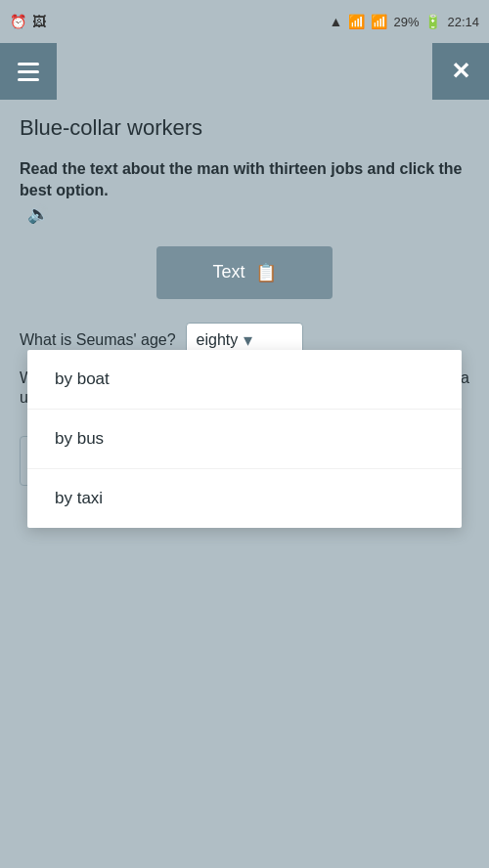 The height and width of the screenshot is (868, 489). I want to click on instruction-label: Read the text about the man with thirtee…, so click(244, 180).